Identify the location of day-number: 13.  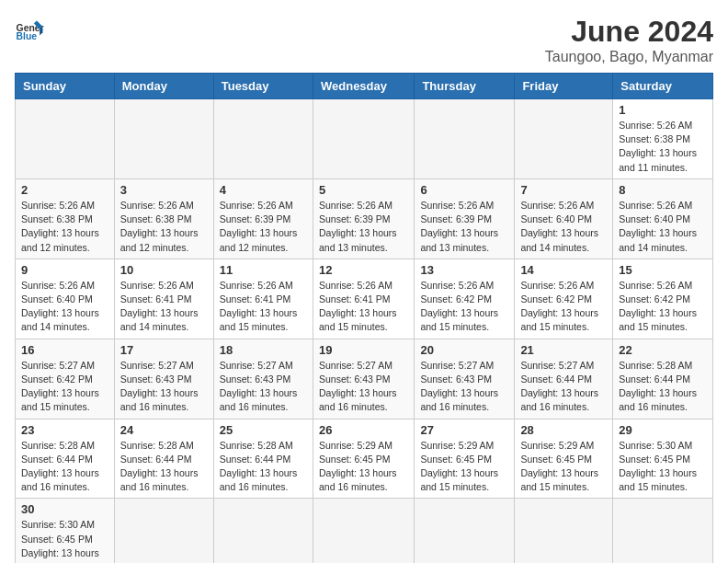
(464, 270).